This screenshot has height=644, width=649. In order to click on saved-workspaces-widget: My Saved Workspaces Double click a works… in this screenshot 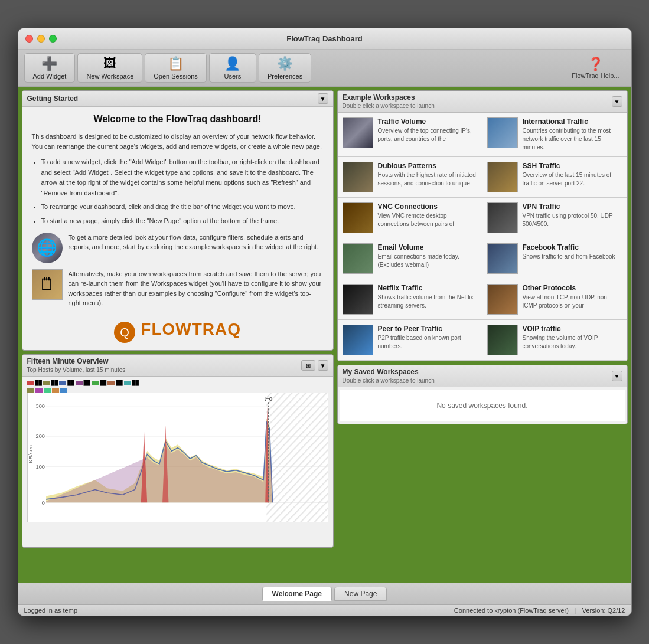, I will do `click(482, 394)`.